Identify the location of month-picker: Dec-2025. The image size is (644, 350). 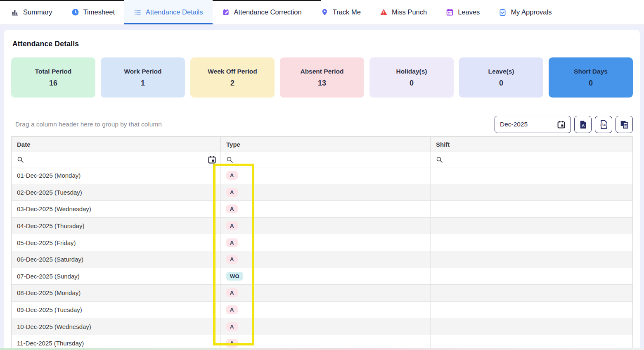
(533, 124).